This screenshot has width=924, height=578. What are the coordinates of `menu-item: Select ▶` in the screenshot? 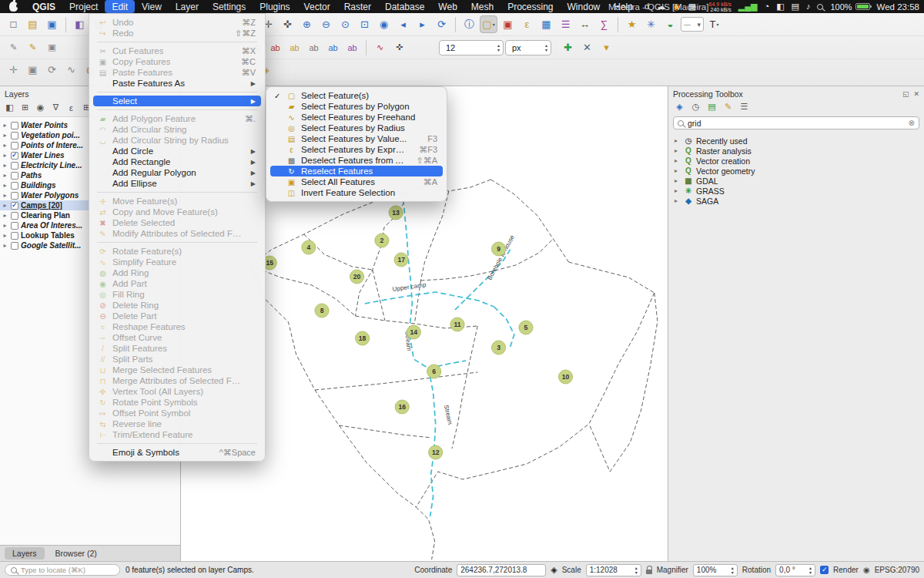 It's located at (177, 101).